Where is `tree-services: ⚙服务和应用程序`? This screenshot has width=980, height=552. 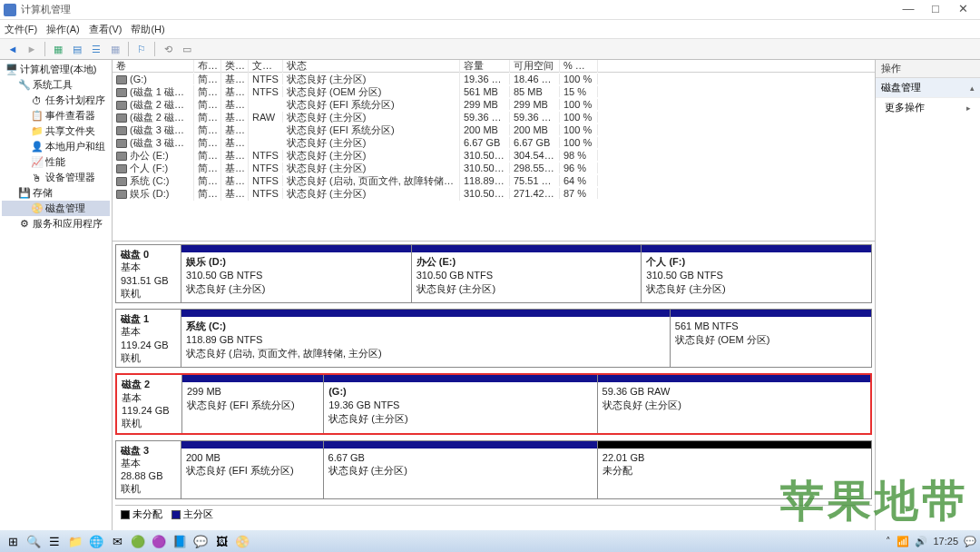
tree-services: ⚙服务和应用程序 is located at coordinates (56, 223).